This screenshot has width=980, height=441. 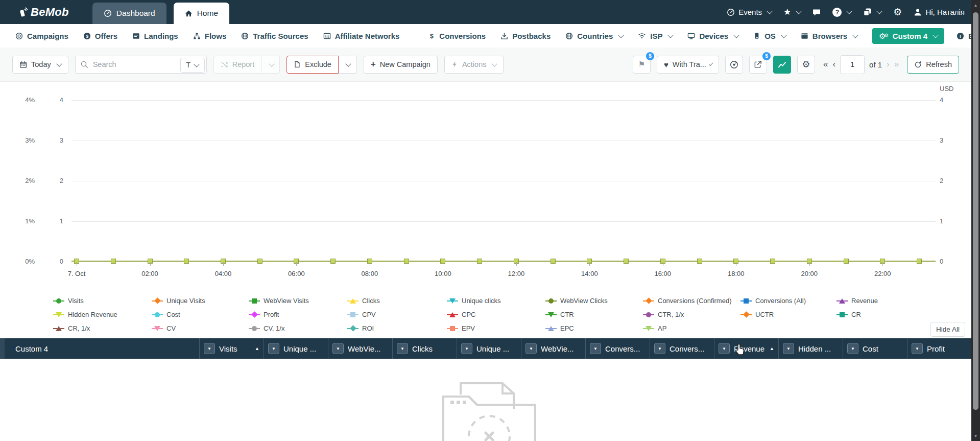 What do you see at coordinates (687, 300) in the screenshot?
I see `legend-item-conversions-confirmed: Conversions (Confirmed)` at bounding box center [687, 300].